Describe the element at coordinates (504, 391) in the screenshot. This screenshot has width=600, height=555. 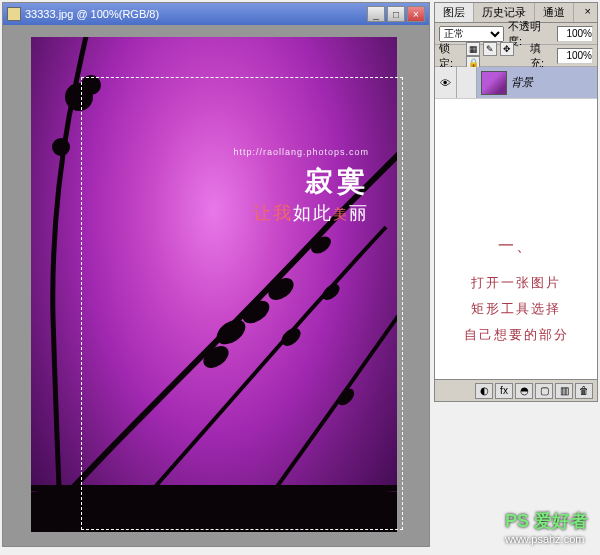
I see `layerstyle-button: fx` at that location.